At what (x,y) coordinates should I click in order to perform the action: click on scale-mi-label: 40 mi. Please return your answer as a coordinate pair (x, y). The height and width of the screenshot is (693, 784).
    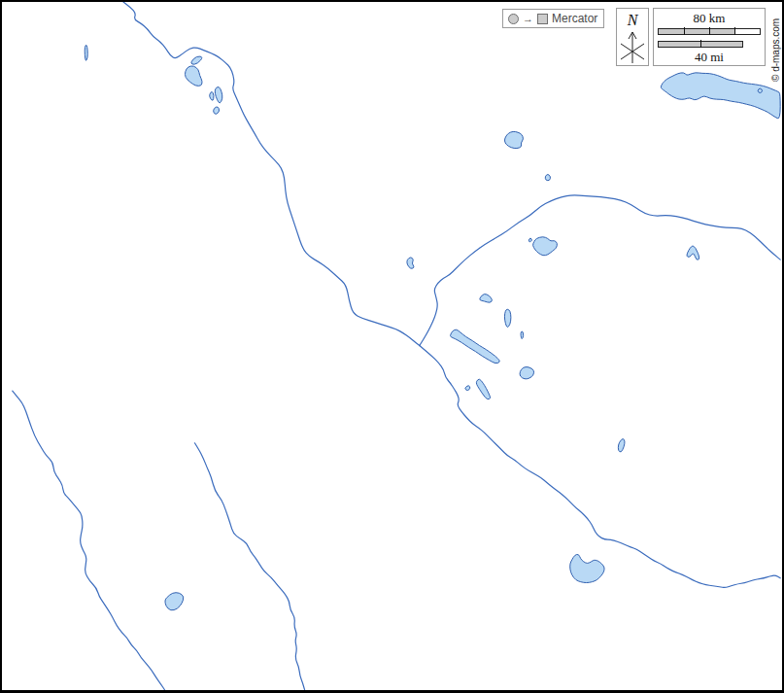
    Looking at the image, I should click on (709, 56).